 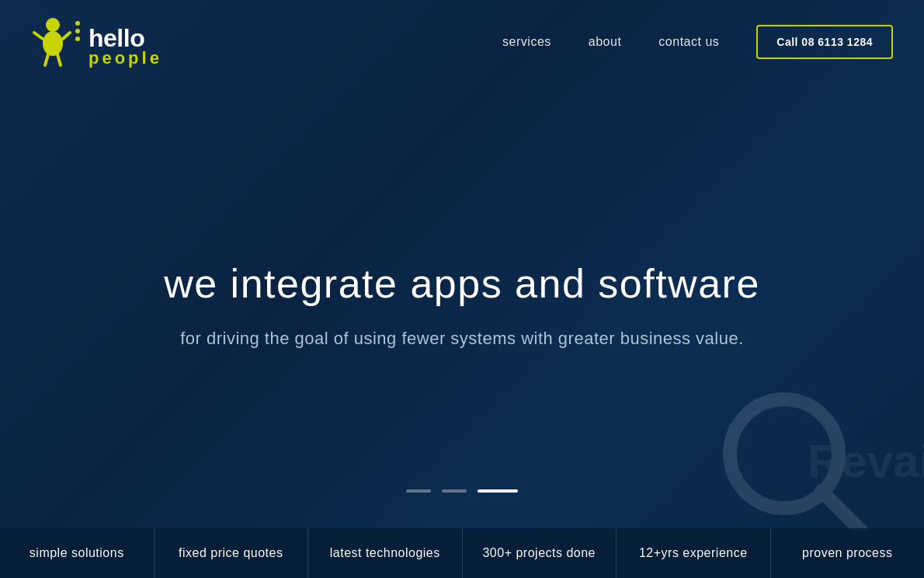 I want to click on nav-contact: contact us, so click(x=689, y=42).